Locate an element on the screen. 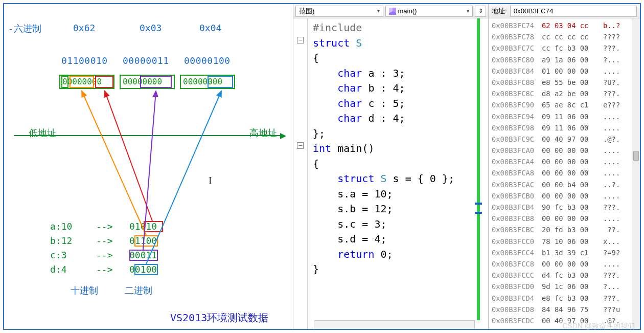 The image size is (644, 333). address-label: 地址: is located at coordinates (499, 11).